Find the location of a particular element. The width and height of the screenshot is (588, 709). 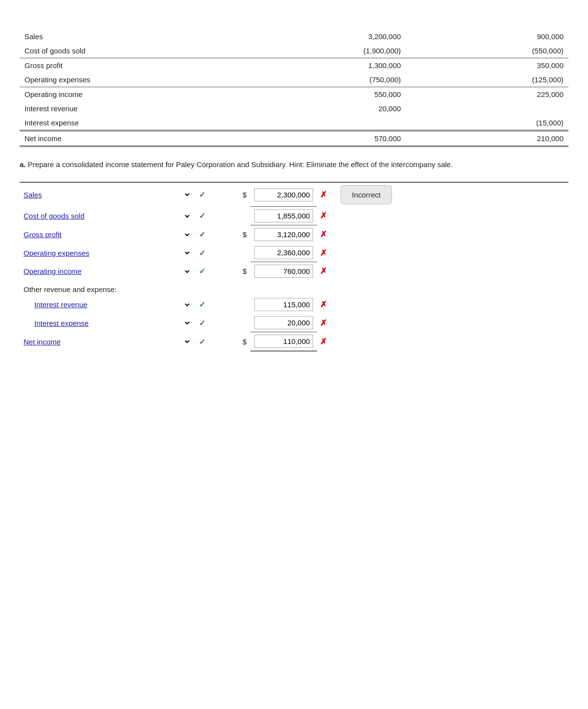

cons-input-cell-interest_expense is located at coordinates (284, 323).